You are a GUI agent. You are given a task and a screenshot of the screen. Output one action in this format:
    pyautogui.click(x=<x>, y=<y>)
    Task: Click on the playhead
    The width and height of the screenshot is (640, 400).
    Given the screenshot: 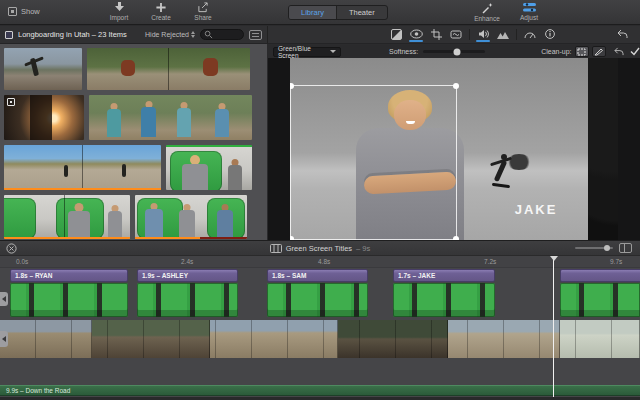 What is the action you would take?
    pyautogui.click(x=554, y=326)
    